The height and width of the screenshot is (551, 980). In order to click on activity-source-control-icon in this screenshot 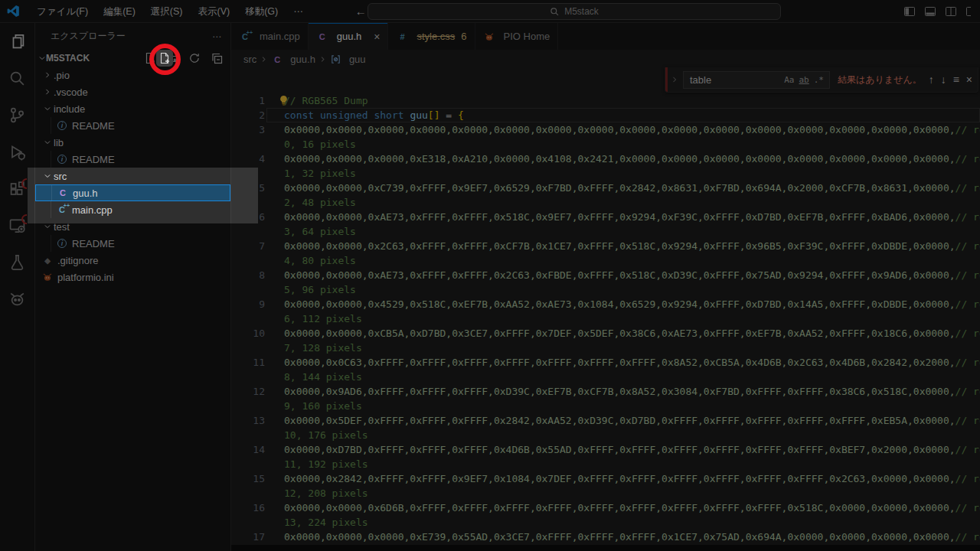, I will do `click(18, 115)`.